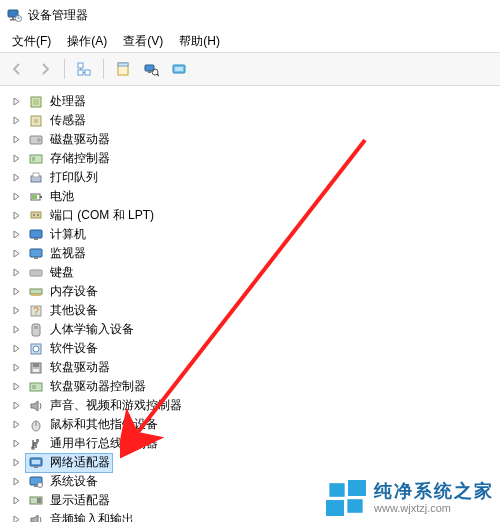 This screenshot has height=522, width=500. What do you see at coordinates (254, 178) in the screenshot?
I see `tree-node: 打印队列` at bounding box center [254, 178].